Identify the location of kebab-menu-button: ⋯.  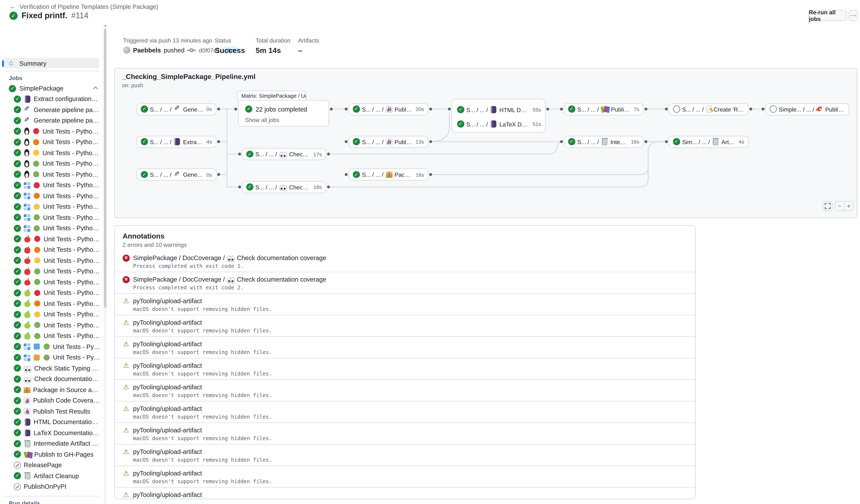
(853, 15).